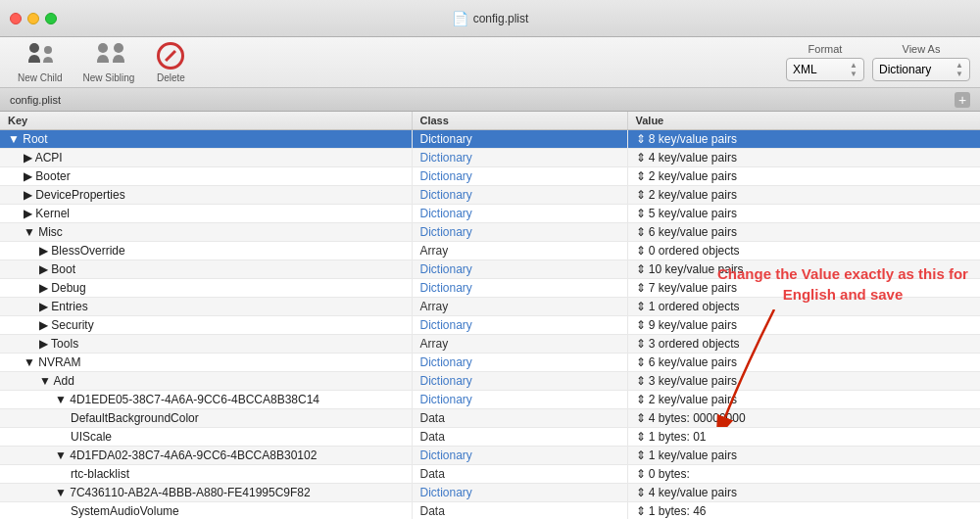  Describe the element at coordinates (804, 213) in the screenshot. I see `cell-value: ⇕ 5 key/value pairs` at that location.